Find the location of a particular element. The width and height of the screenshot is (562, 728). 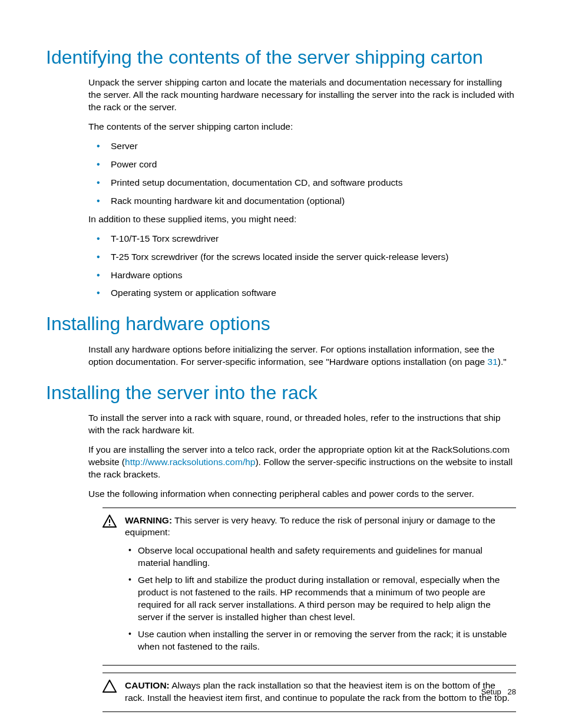

url-link: http://www.racksolutions.com/hp is located at coordinates (190, 462).